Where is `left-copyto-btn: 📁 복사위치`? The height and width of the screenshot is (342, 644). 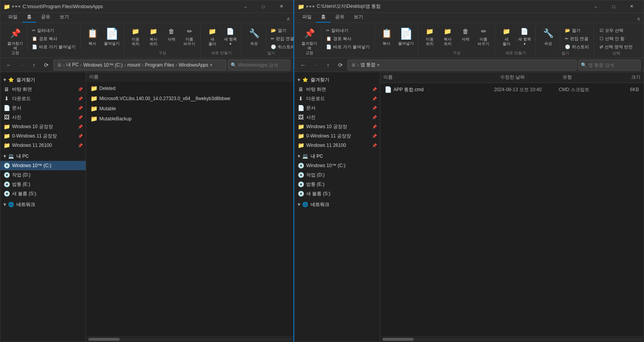
left-copyto-btn: 📁 복사위치 is located at coordinates (154, 37).